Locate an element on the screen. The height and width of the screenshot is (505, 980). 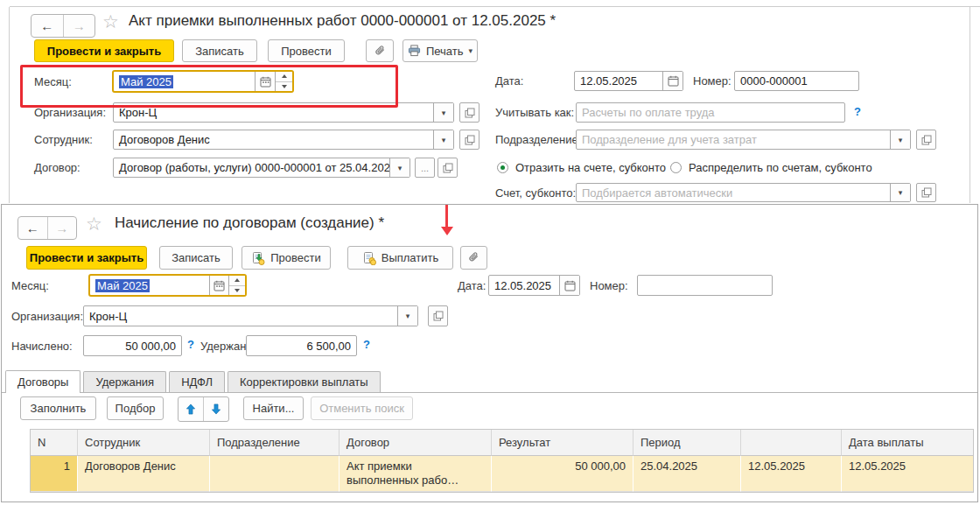
withheld-value: 6 500,00 is located at coordinates (301, 346).